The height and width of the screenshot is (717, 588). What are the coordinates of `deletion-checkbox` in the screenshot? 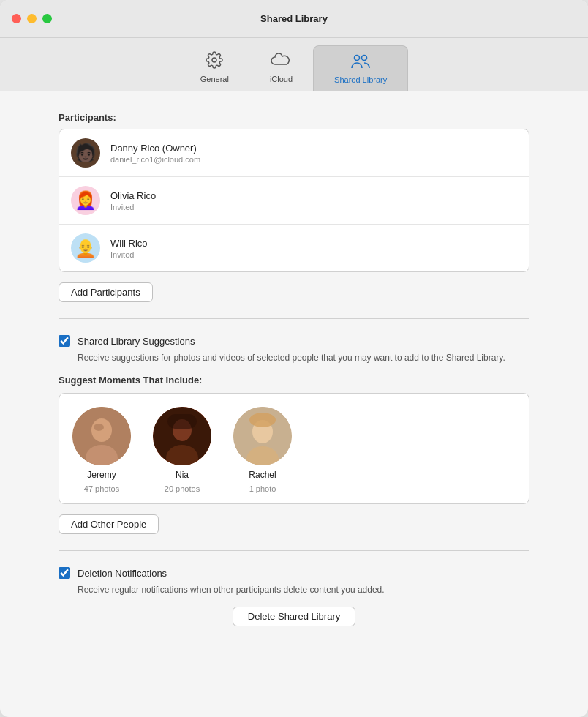 It's located at (64, 573).